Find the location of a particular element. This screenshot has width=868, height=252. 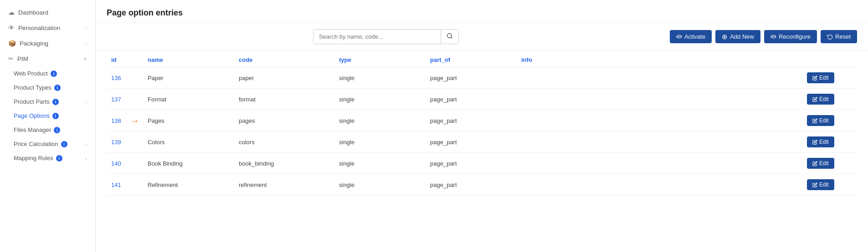

search-icon is located at coordinates (450, 36).